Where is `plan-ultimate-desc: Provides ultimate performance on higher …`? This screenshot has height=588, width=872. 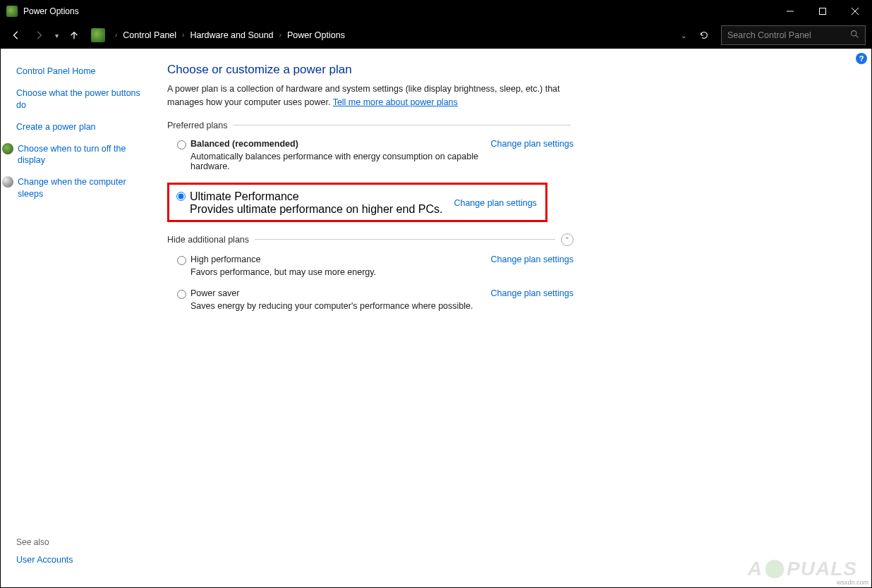
plan-ultimate-desc: Provides ultimate performance on higher … is located at coordinates (316, 209).